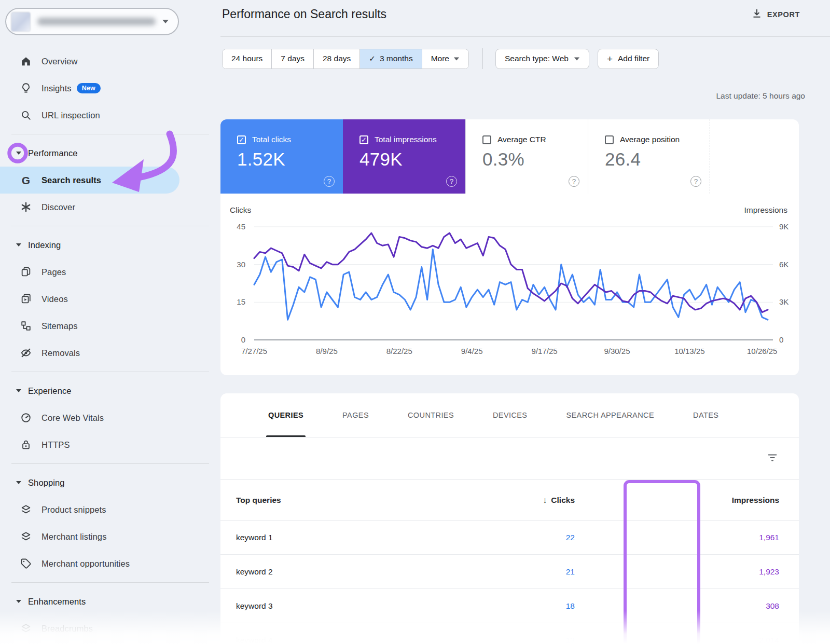 This screenshot has height=644, width=830. What do you see at coordinates (522, 140) in the screenshot?
I see `metric-label: Average CTR` at bounding box center [522, 140].